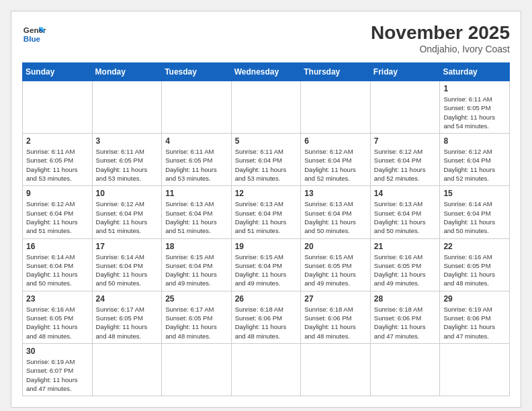 The image size is (532, 411). I want to click on title-block: November 2025 Ondjahio, Ivory Coast, so click(441, 38).